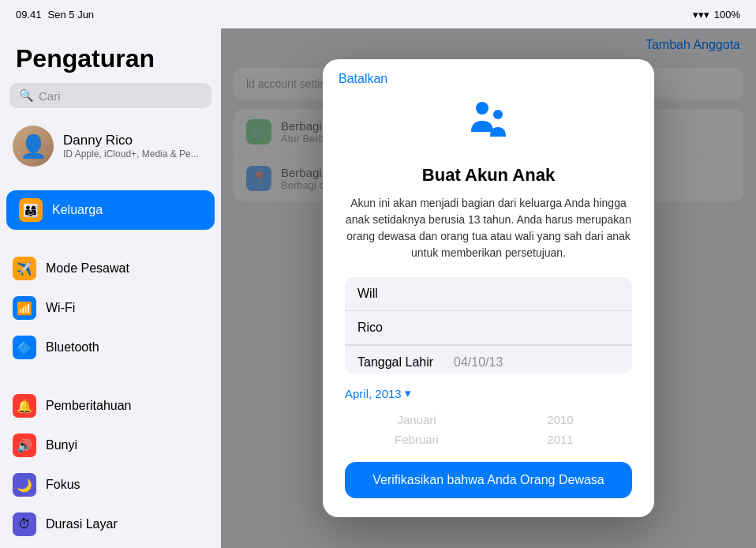  I want to click on search-icon: 🔍, so click(27, 96).